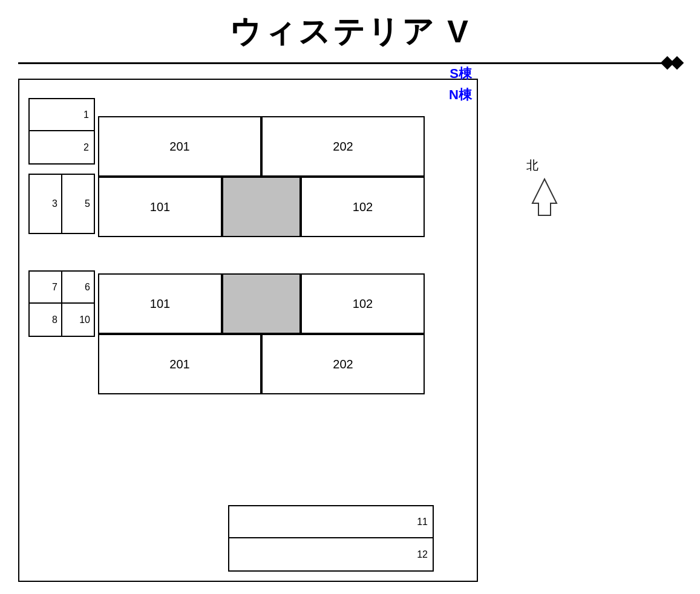 This screenshot has width=700, height=594. What do you see at coordinates (62, 148) in the screenshot?
I see `parking-slot-2: 2` at bounding box center [62, 148].